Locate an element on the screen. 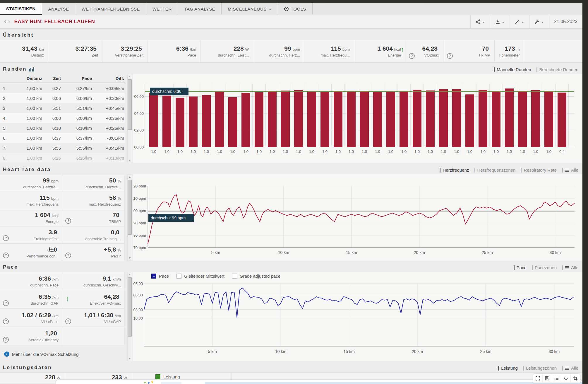  lap-row: 6. 1,00 km 6:37 6:37/km -0:01/km is located at coordinates (62, 138).